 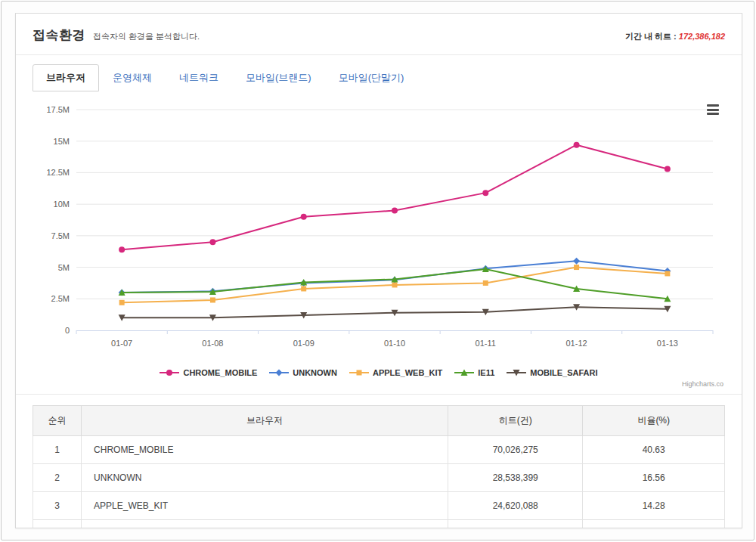 I want to click on legend-label: UNKNOWN, so click(x=314, y=373).